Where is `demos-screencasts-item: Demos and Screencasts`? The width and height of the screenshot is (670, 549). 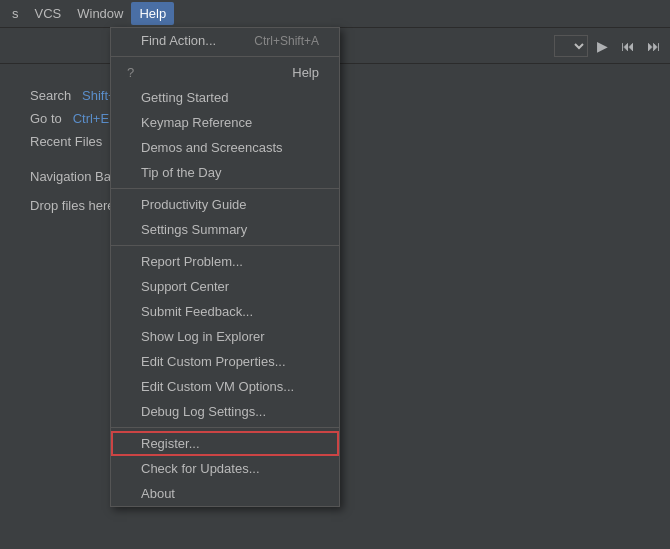 demos-screencasts-item: Demos and Screencasts is located at coordinates (225, 148).